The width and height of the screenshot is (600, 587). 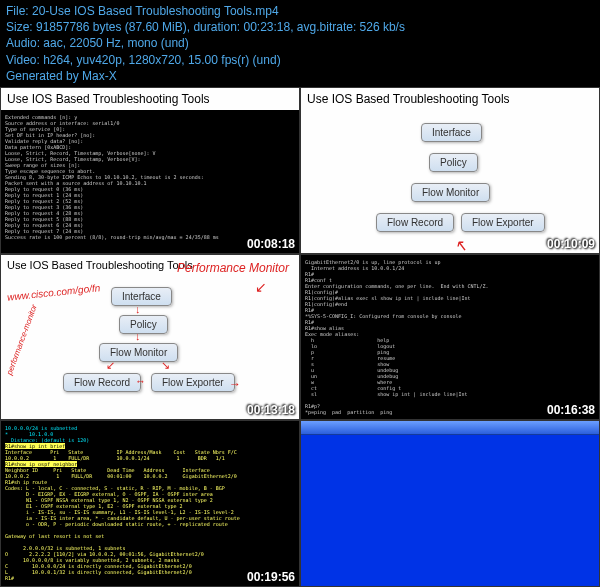 I want to click on thumb-5-terminal: 10.0.0.0/24 is subnetted * 10.1.0.0 Dist…, so click(x=150, y=504).